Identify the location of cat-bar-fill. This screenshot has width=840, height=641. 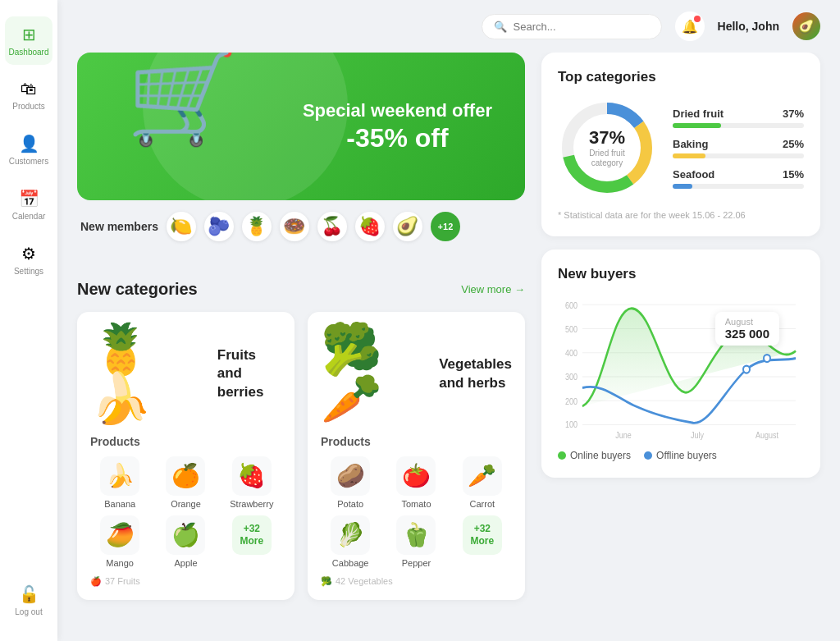
(682, 186).